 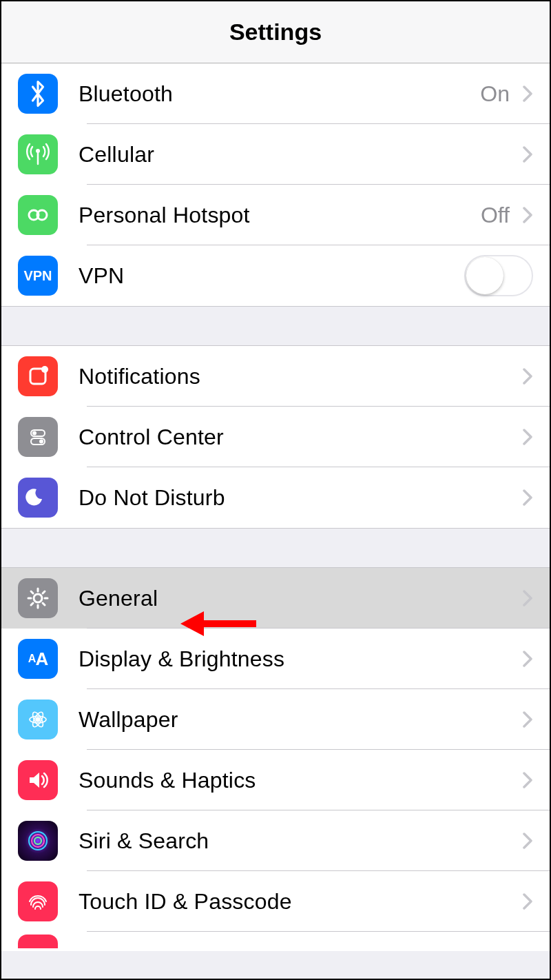 I want to click on vpn-icon: VPN, so click(x=38, y=276).